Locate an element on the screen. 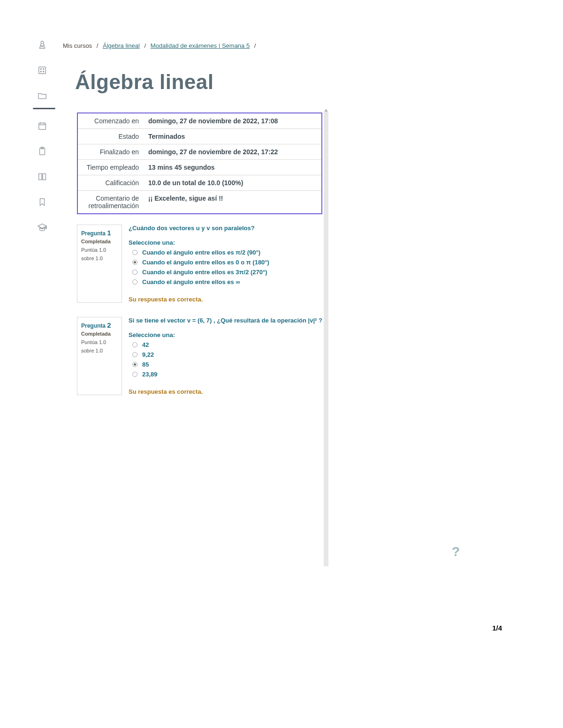 The height and width of the screenshot is (728, 563). question-1: Pregunta 1 Completada Puntúa 1.0 sobre 1… is located at coordinates (200, 263).